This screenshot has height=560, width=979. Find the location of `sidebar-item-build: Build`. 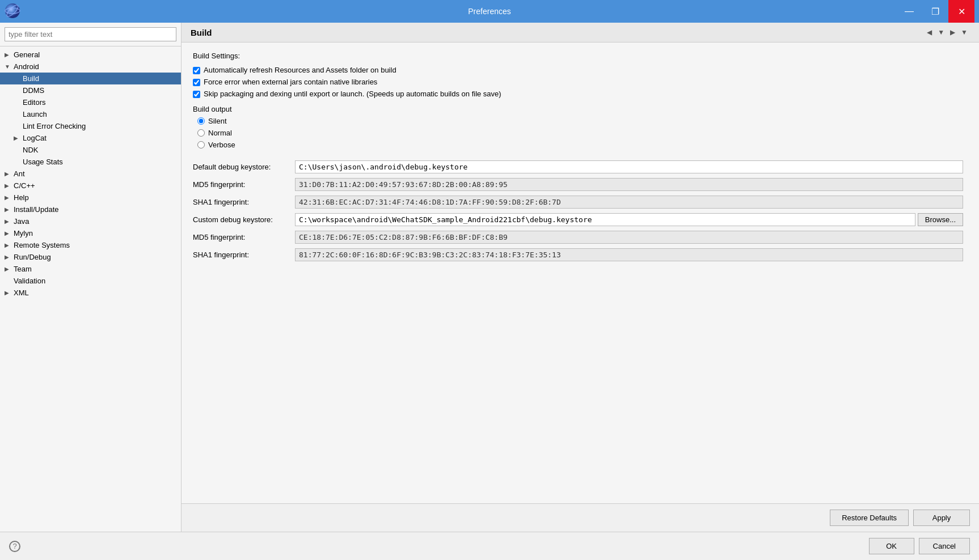

sidebar-item-build: Build is located at coordinates (91, 78).